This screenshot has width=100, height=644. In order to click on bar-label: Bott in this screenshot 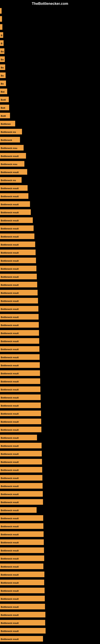, I will do `click(4, 108)`.